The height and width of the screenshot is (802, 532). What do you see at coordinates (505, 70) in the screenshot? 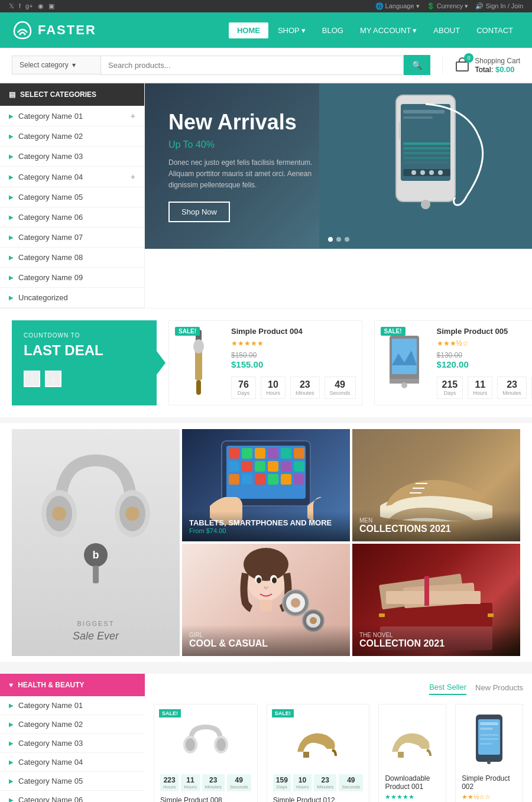
I see `cart-total-value: $0.00` at bounding box center [505, 70].